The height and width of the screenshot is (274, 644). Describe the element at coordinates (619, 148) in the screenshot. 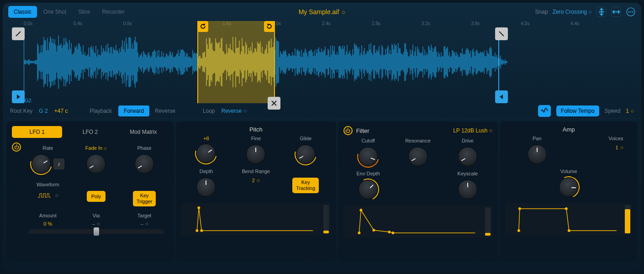

I see `voices-value: 1◇` at that location.